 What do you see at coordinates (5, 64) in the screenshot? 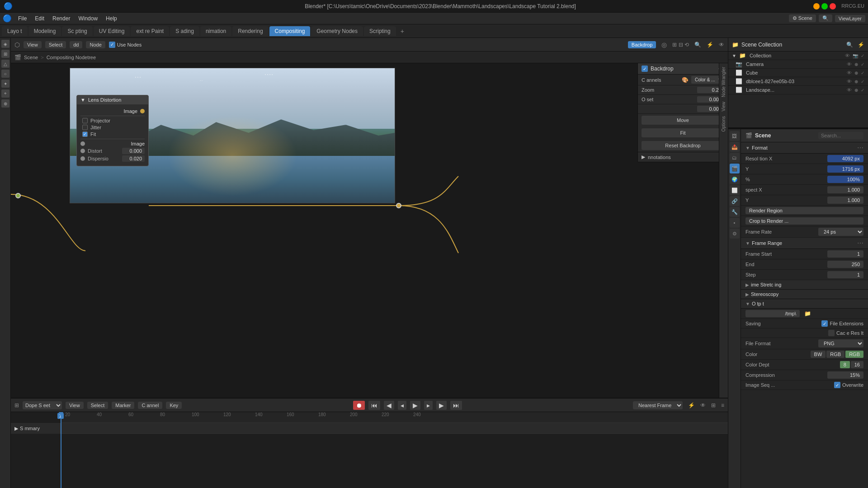
I see `sidebar-icon-3: △` at bounding box center [5, 64].